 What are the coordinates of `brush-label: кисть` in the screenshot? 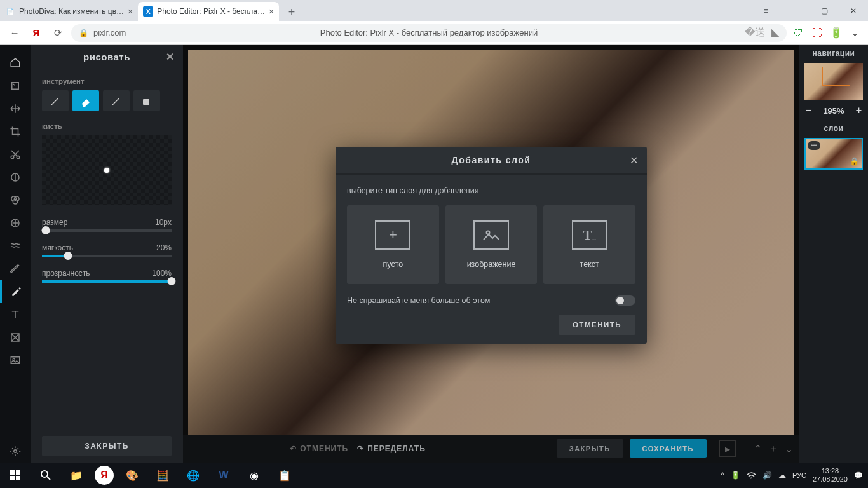 It's located at (107, 126).